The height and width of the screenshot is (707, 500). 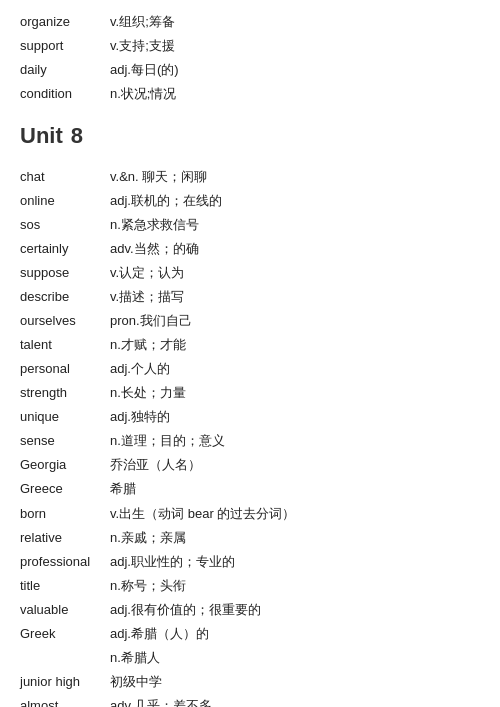 I want to click on definition: adj.希腊（人）的, so click(x=295, y=634).